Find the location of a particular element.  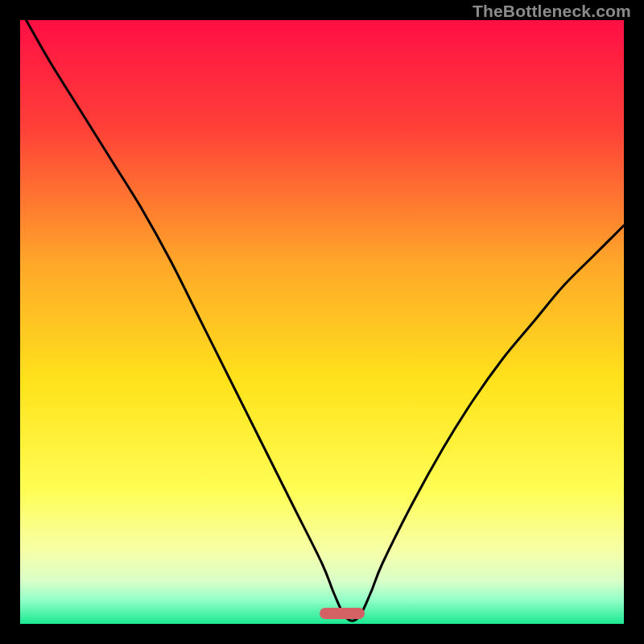

optimum-marker is located at coordinates (342, 613).